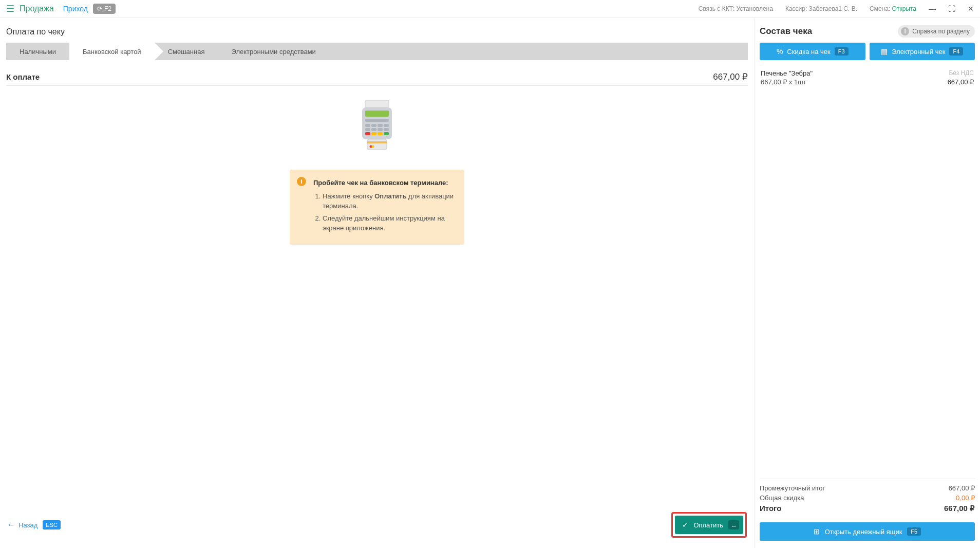 The width and height of the screenshot is (980, 548). Describe the element at coordinates (770, 508) in the screenshot. I see `grand-label: Итого` at that location.